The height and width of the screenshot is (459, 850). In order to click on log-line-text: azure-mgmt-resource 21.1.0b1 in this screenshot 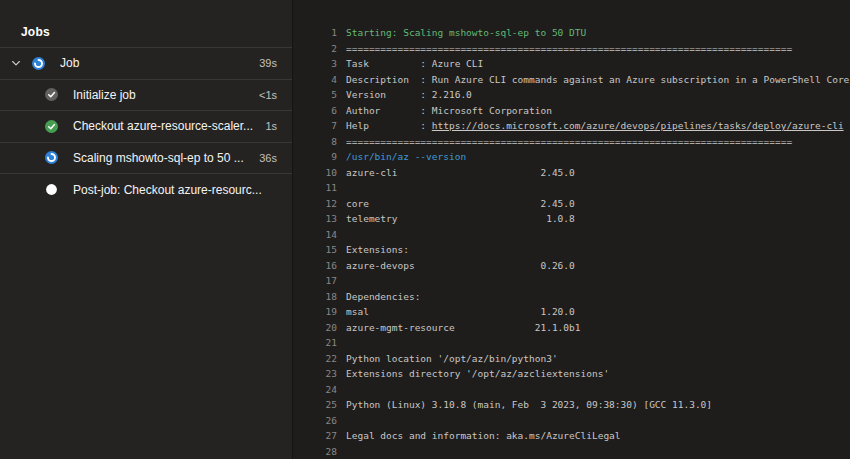, I will do `click(464, 328)`.